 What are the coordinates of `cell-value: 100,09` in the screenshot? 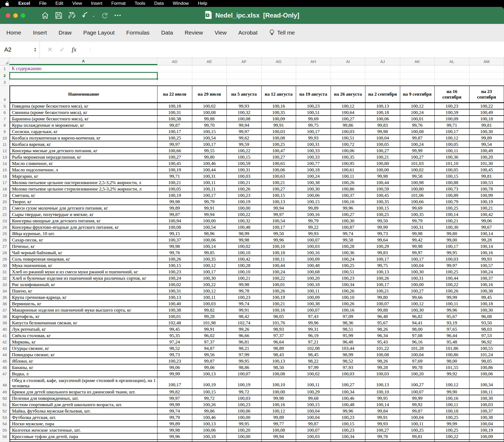 It's located at (313, 298).